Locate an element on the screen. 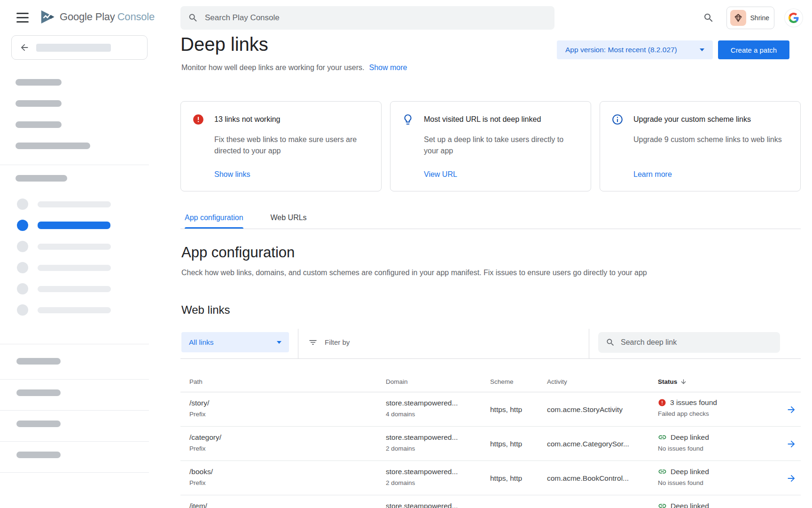 This screenshot has width=812, height=508. table-header: Path Domain Scheme Activity Status is located at coordinates (491, 375).